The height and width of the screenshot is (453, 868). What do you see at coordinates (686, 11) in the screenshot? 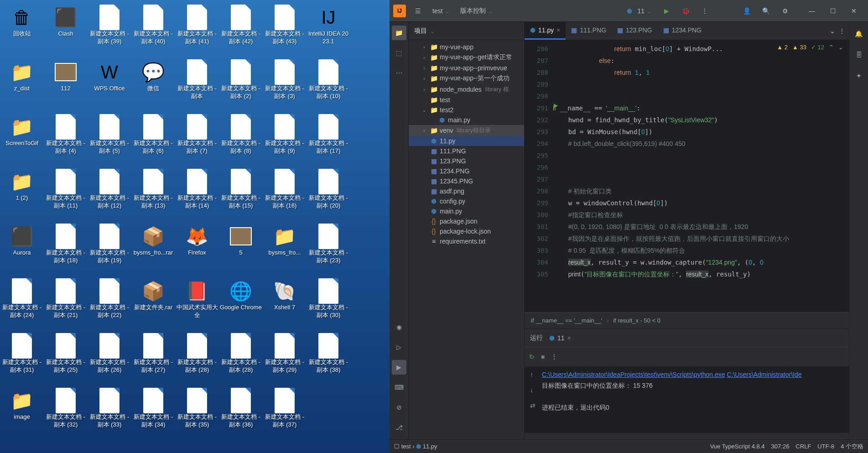
I see `debug-button: 🐞` at bounding box center [686, 11].